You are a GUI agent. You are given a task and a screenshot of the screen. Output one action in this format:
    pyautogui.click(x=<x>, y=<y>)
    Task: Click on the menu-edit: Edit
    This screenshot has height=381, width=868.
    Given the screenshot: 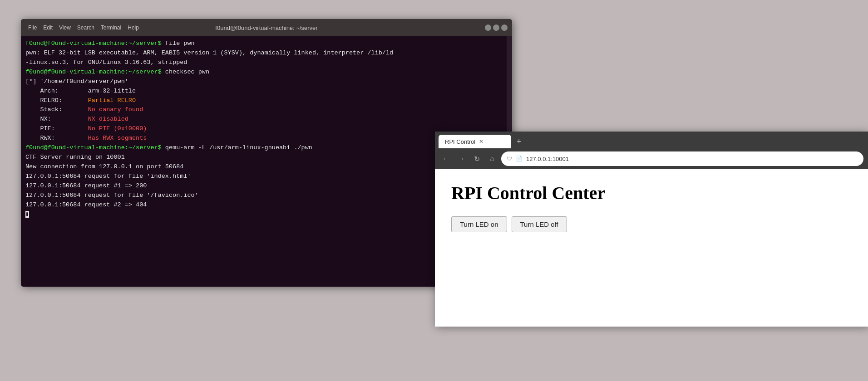 What is the action you would take?
    pyautogui.click(x=48, y=28)
    